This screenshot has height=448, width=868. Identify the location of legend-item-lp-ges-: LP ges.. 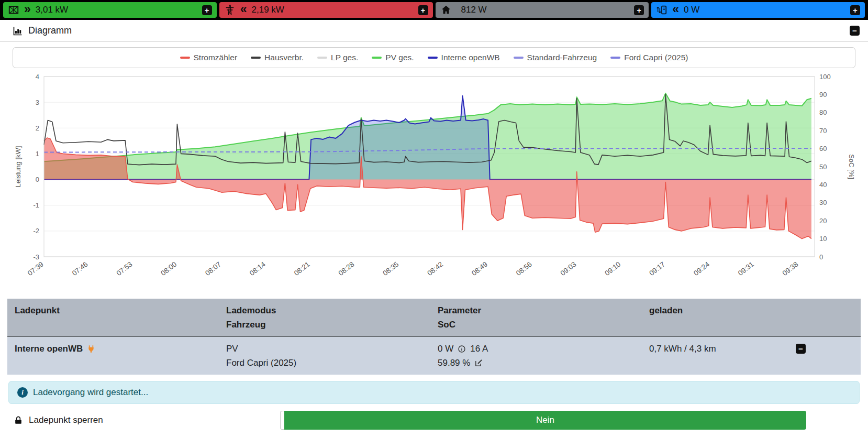
(338, 58).